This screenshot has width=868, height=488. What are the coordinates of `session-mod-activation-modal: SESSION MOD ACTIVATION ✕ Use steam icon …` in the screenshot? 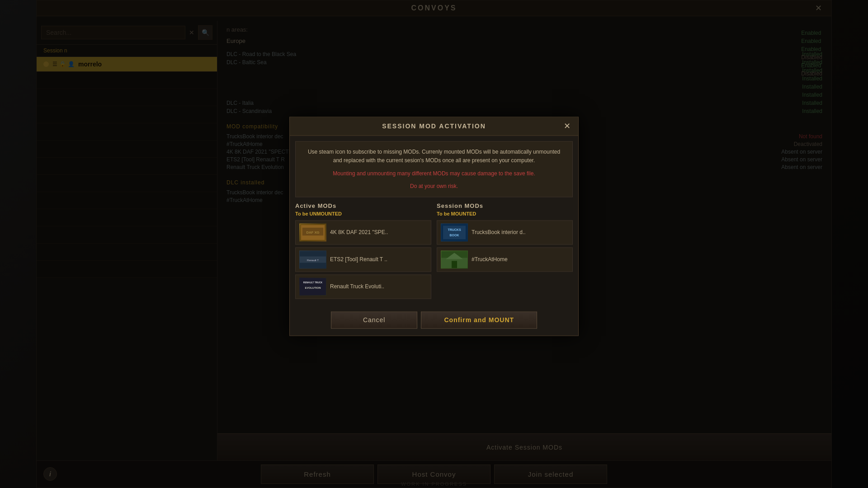 It's located at (434, 226).